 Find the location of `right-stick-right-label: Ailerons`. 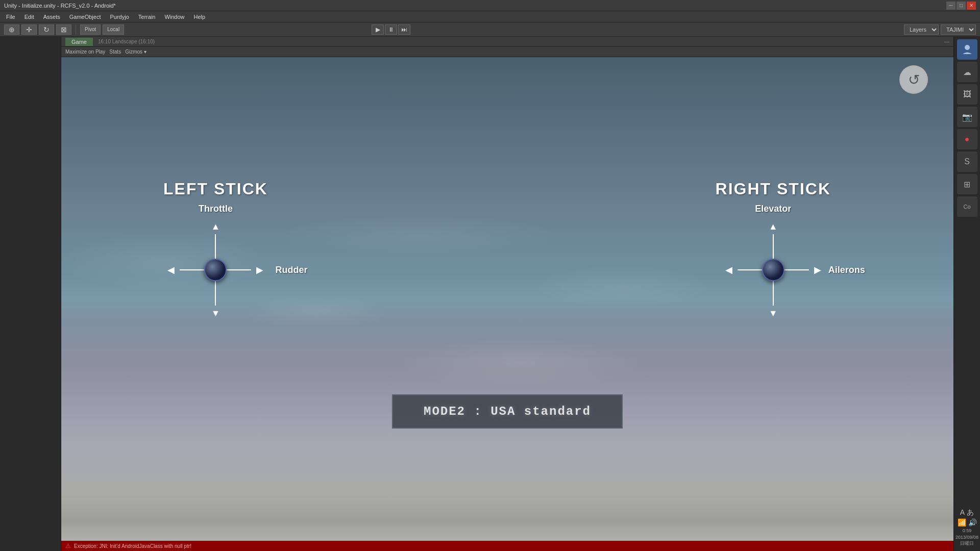

right-stick-right-label: Ailerons is located at coordinates (847, 270).